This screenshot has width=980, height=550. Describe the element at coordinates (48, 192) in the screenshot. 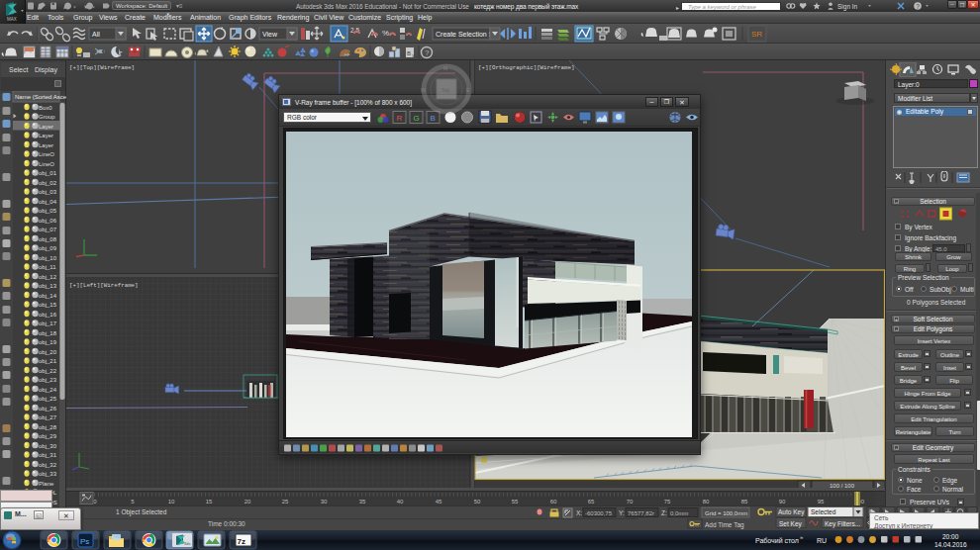

I see `svg-text: obj_03` at that location.